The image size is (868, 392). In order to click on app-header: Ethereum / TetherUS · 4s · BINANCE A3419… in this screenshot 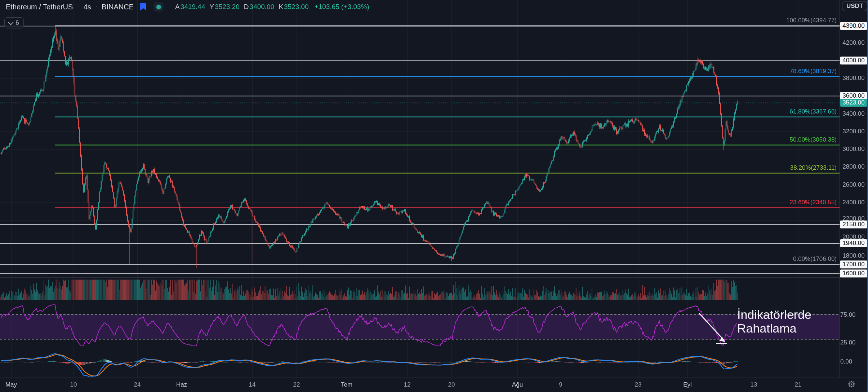, I will do `click(187, 7)`.